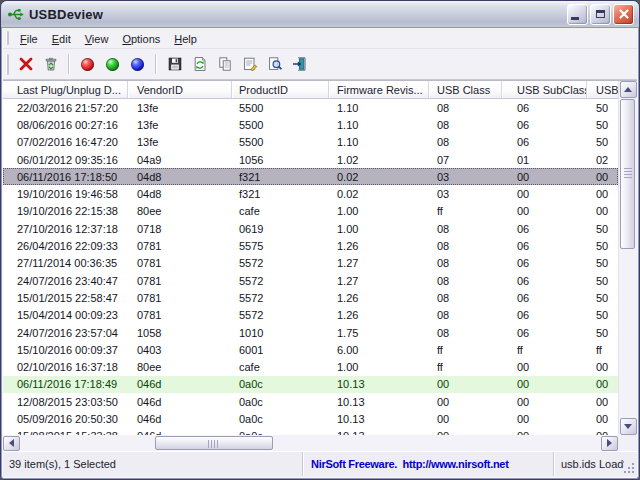  I want to click on table-cell: 08, so click(466, 281).